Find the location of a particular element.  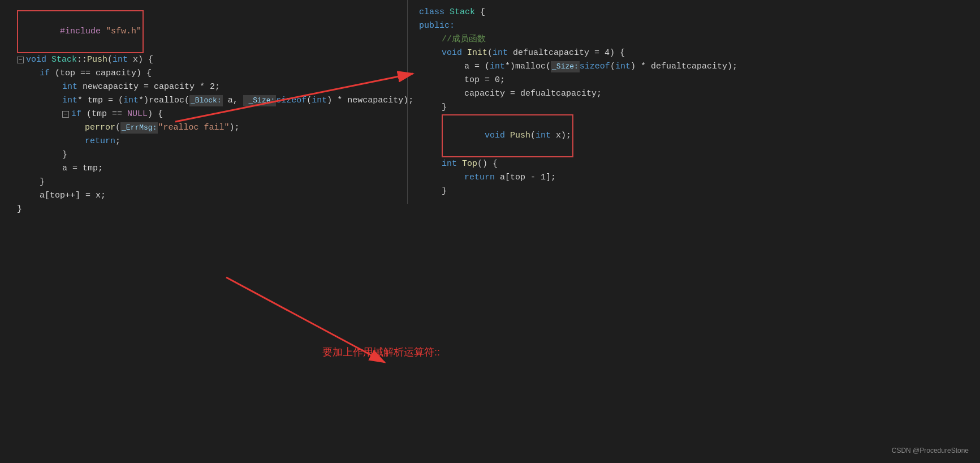

realloc-a: a, is located at coordinates (233, 101).